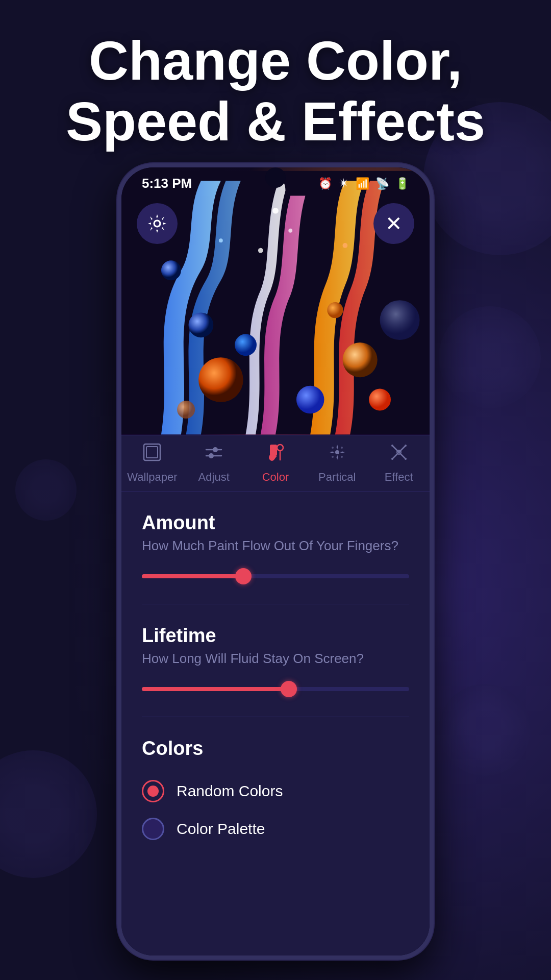  What do you see at coordinates (276, 791) in the screenshot?
I see `color-option-random: Random Colors` at bounding box center [276, 791].